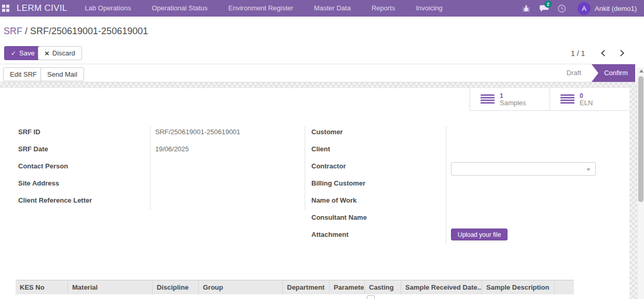  Describe the element at coordinates (328, 166) in the screenshot. I see `label-contractor: Contractor` at that location.